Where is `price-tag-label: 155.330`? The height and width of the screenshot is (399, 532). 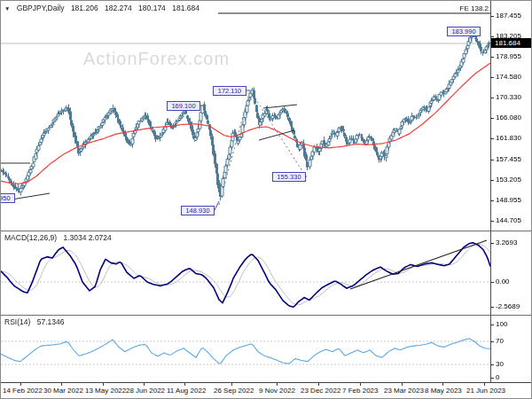
price-tag-label: 155.330 is located at coordinates (289, 177).